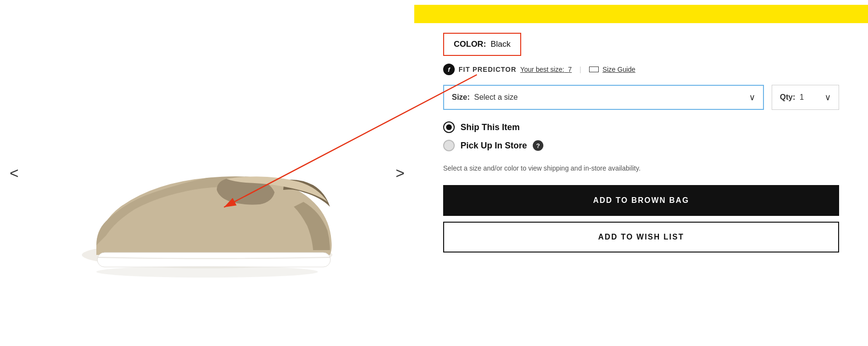 The width and height of the screenshot is (868, 346). I want to click on size-label: Size:, so click(460, 97).